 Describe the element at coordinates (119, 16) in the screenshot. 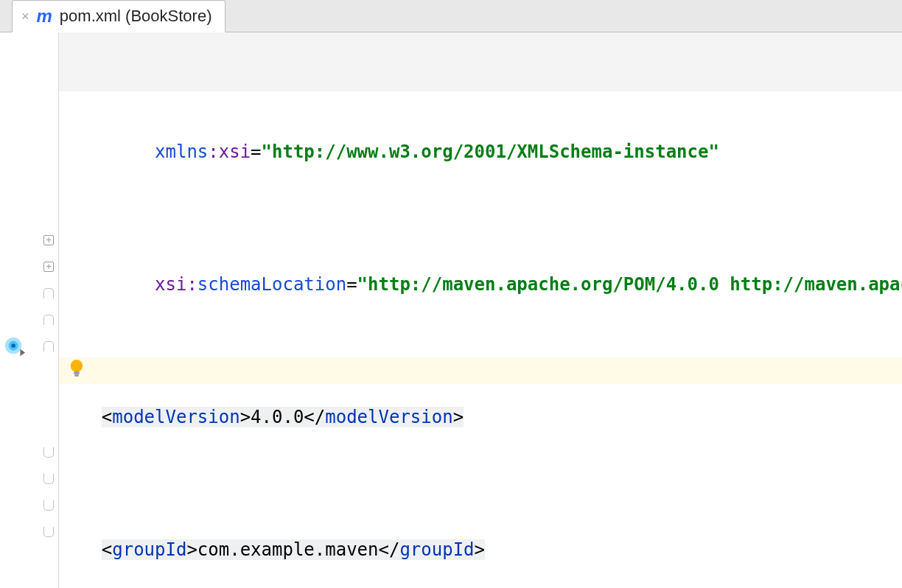

I see `editor-tab: × m pom.xml (BookStore)` at that location.